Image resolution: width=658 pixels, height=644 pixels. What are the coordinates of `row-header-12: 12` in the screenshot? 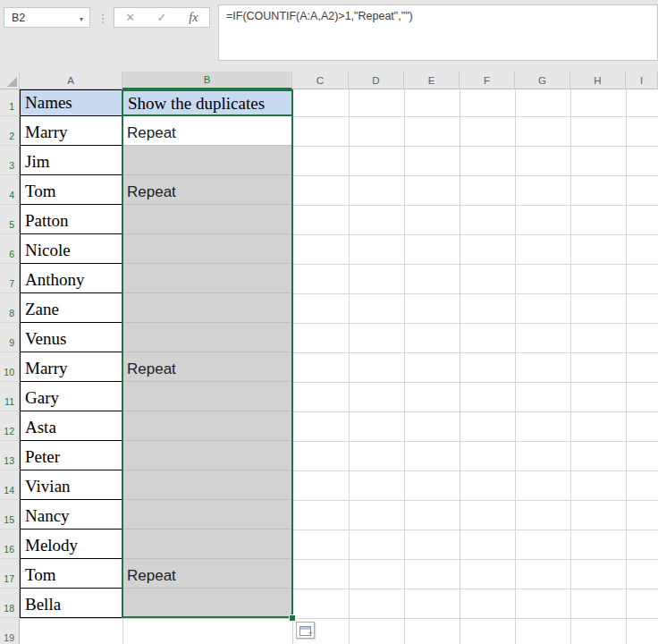 It's located at (10, 426).